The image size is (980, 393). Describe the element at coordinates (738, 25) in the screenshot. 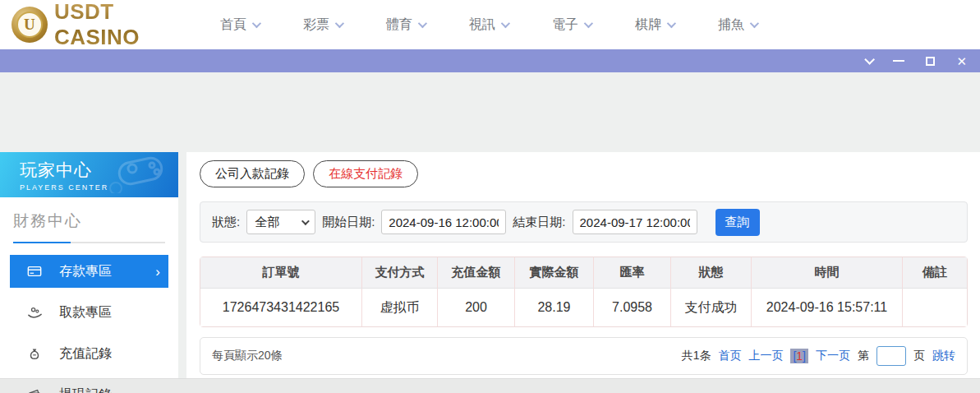

I see `nav-item-fishing: 捕魚` at that location.